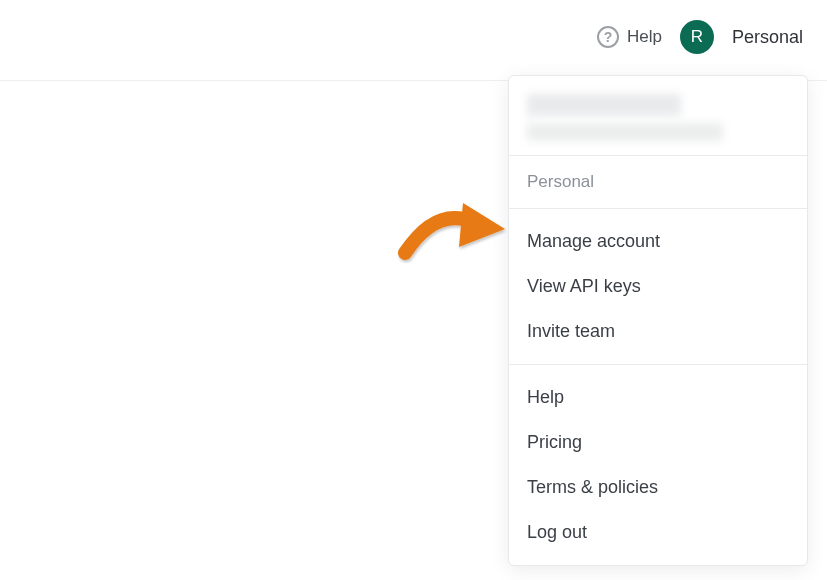  Describe the element at coordinates (658, 532) in the screenshot. I see `logout-item: Log out` at that location.